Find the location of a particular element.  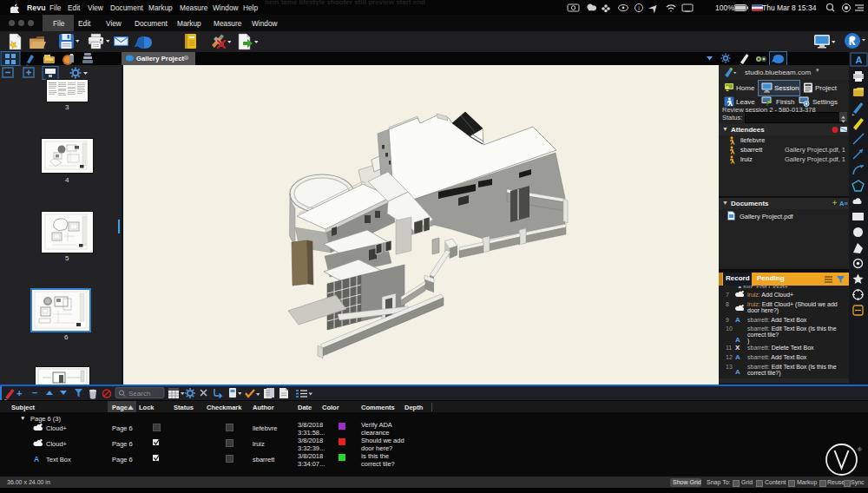

svg-text: A is located at coordinates (859, 60).